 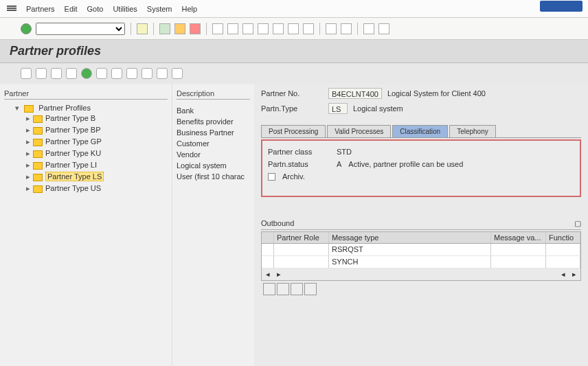 What do you see at coordinates (213, 133) in the screenshot?
I see `desc-row: Business Partner` at bounding box center [213, 133].